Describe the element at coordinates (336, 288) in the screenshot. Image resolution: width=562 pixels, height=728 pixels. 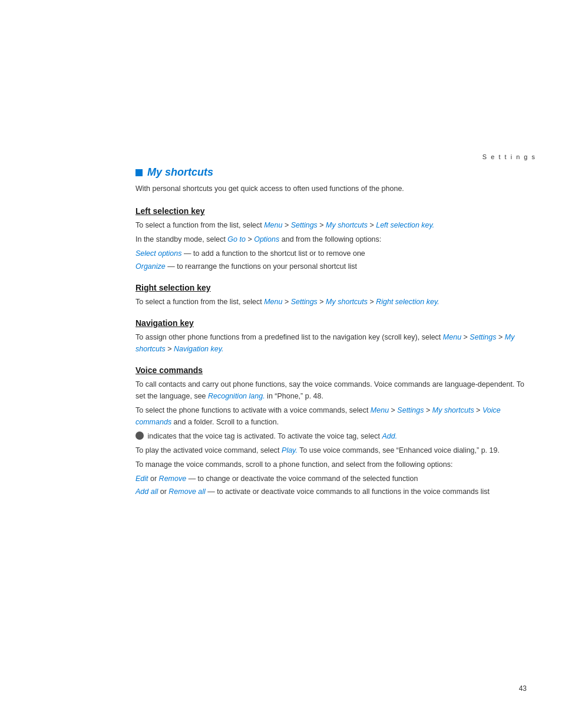
I see `right-selection-key-title: Right selection key` at that location.